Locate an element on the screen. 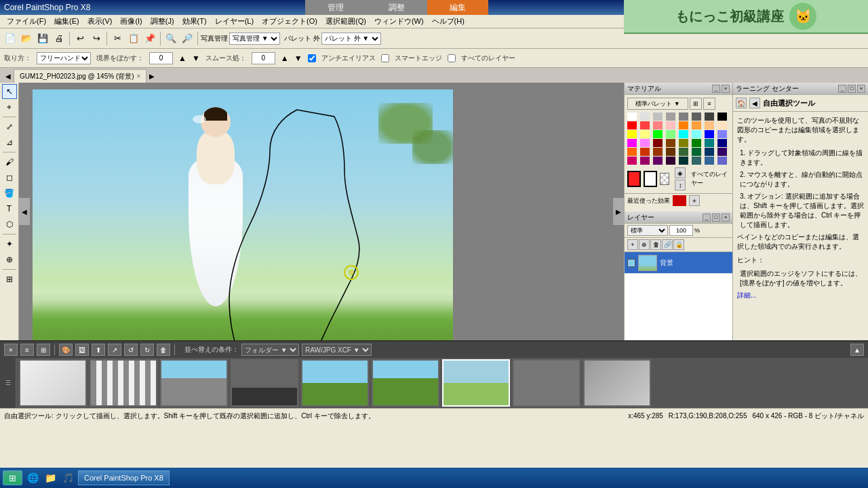 This screenshot has width=868, height=488. background-color is located at coordinates (650, 179).